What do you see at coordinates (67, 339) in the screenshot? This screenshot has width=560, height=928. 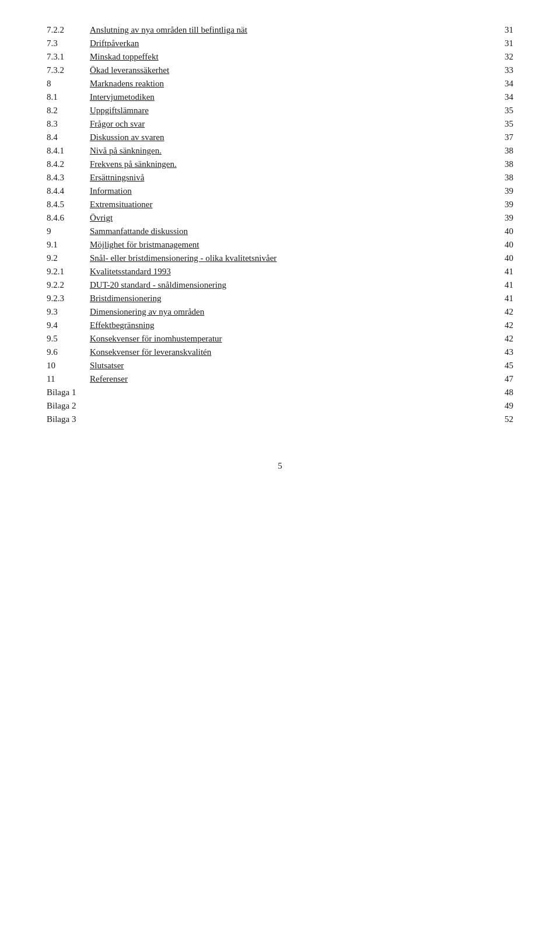 I see `toc-num: 9.5` at bounding box center [67, 339].